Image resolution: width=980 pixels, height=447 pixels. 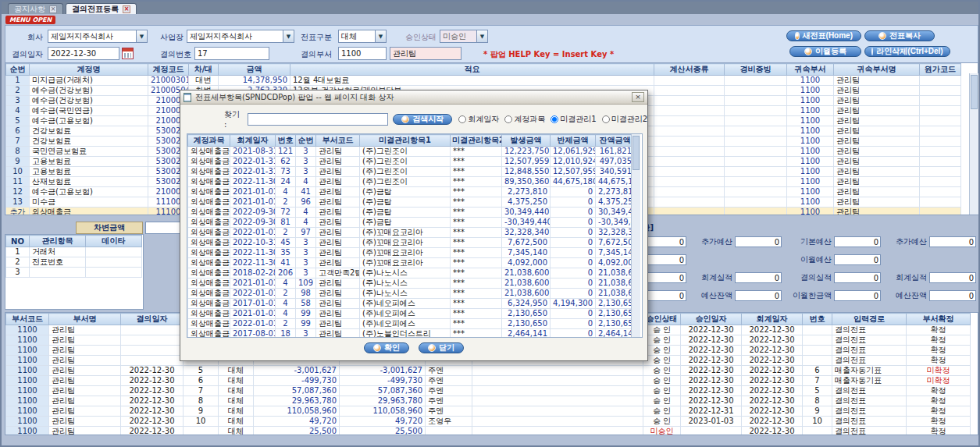 I want to click on cell: 2021-01-01, so click(x=253, y=284).